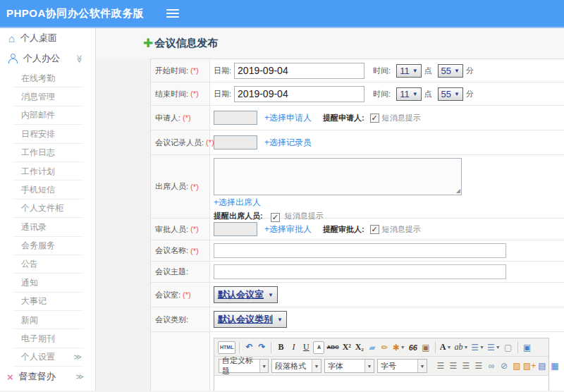  What do you see at coordinates (360, 348) in the screenshot?
I see `subscript-icon: X₂` at bounding box center [360, 348].